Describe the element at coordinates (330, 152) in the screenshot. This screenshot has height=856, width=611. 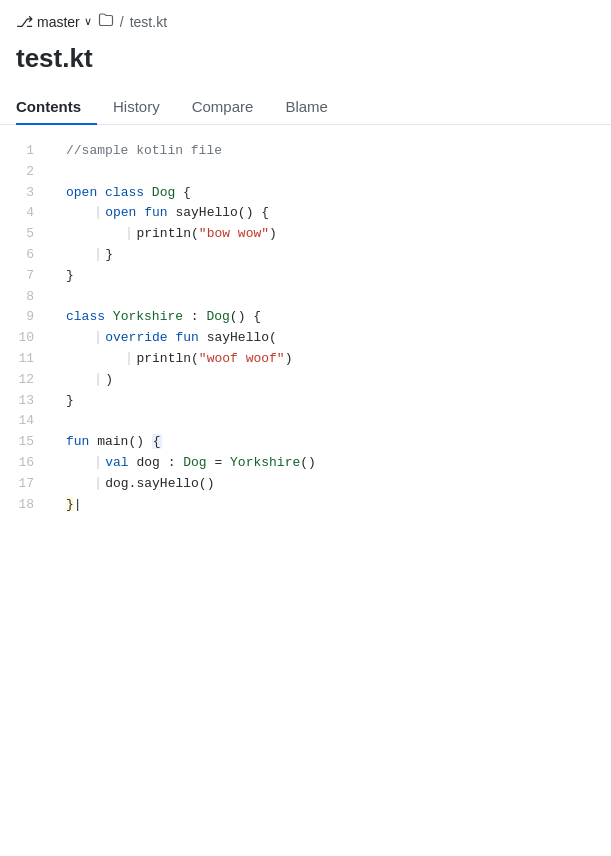
I see `line-content: //sample kotlin file` at that location.